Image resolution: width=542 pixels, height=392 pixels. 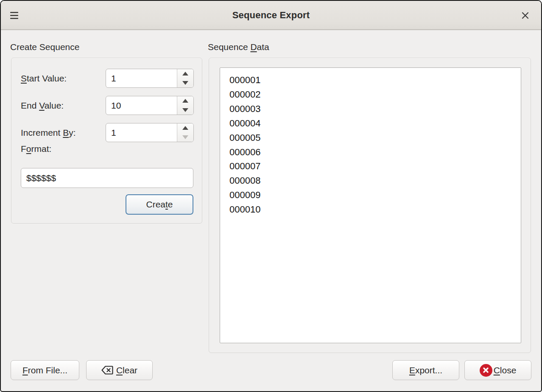 What do you see at coordinates (45, 370) in the screenshot?
I see `from-file-button: From File...` at bounding box center [45, 370].